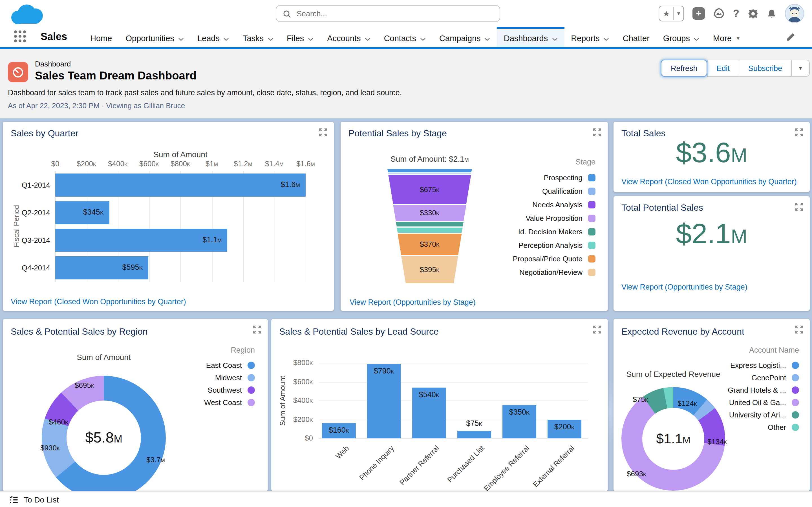 The width and height of the screenshot is (812, 507). I want to click on funnel-chart: Sum of Amount: $2.1M$675K$330K$370K$395K…, so click(474, 216).